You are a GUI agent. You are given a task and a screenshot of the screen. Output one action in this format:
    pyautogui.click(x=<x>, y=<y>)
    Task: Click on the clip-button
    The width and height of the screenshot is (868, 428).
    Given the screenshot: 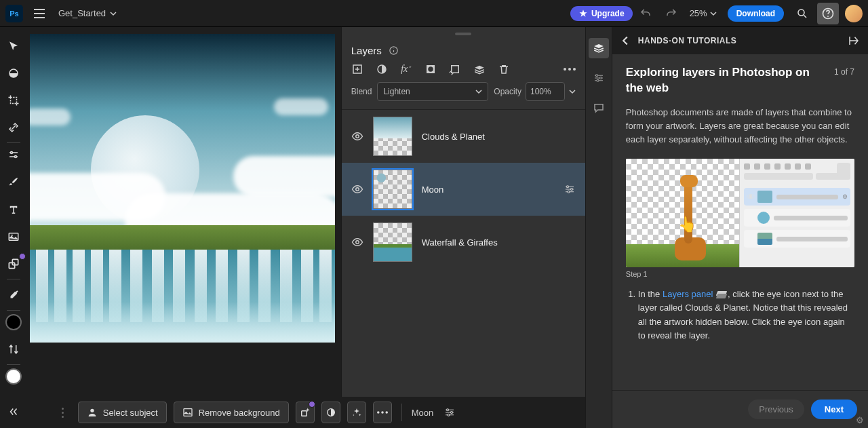 What is the action you would take?
    pyautogui.click(x=455, y=69)
    